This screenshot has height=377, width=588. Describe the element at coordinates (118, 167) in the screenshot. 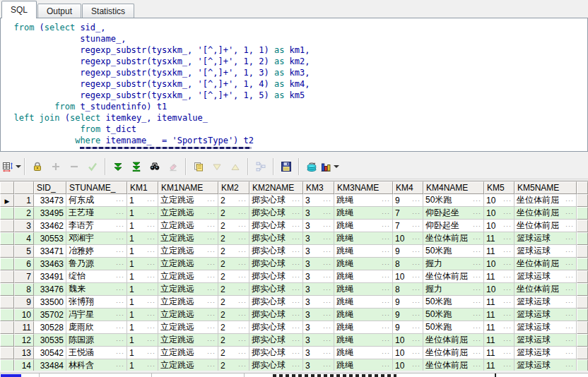

I see `fetch-next-page-button` at that location.